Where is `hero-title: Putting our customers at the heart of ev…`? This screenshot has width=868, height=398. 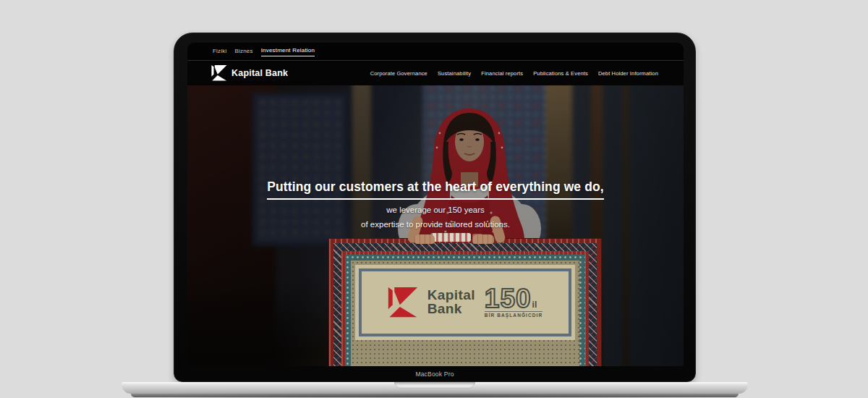 hero-title: Putting our customers at the heart of ev… is located at coordinates (435, 190).